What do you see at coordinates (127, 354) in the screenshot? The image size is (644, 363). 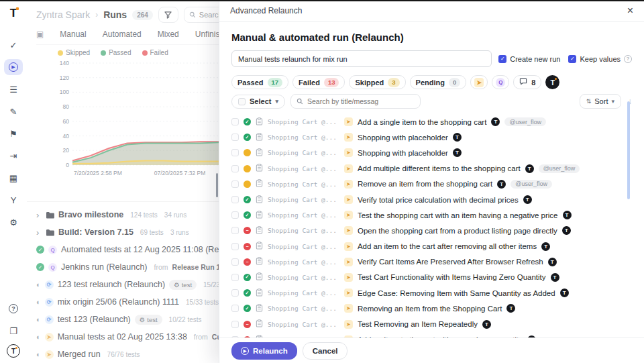 I see `run-row: ◐➤Merged run76/76 tests` at bounding box center [127, 354].